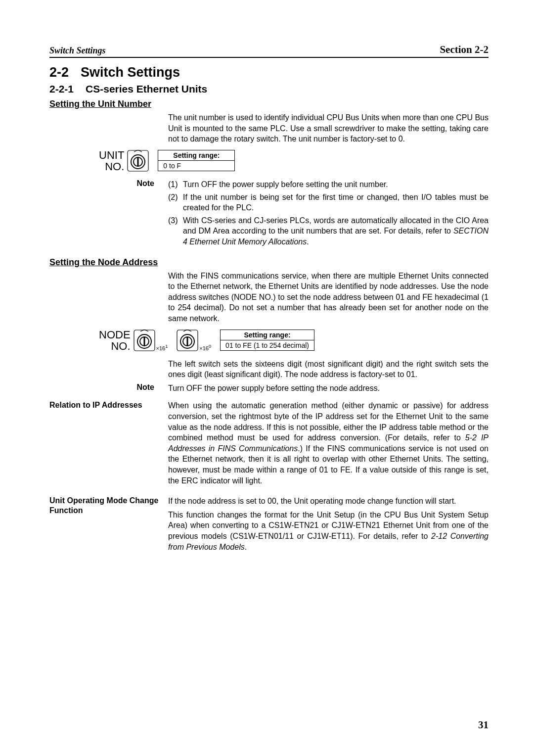 Image resolution: width=534 pixels, height=756 pixels. What do you see at coordinates (328, 129) in the screenshot?
I see `para-unit-number: The unit number is used to identify indi…` at bounding box center [328, 129].